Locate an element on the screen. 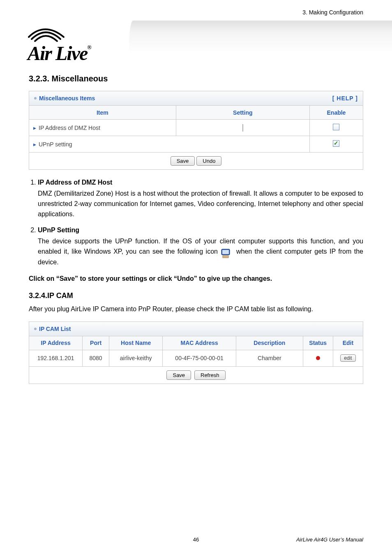 This screenshot has height=555, width=392. header-stripe is located at coordinates (261, 37).